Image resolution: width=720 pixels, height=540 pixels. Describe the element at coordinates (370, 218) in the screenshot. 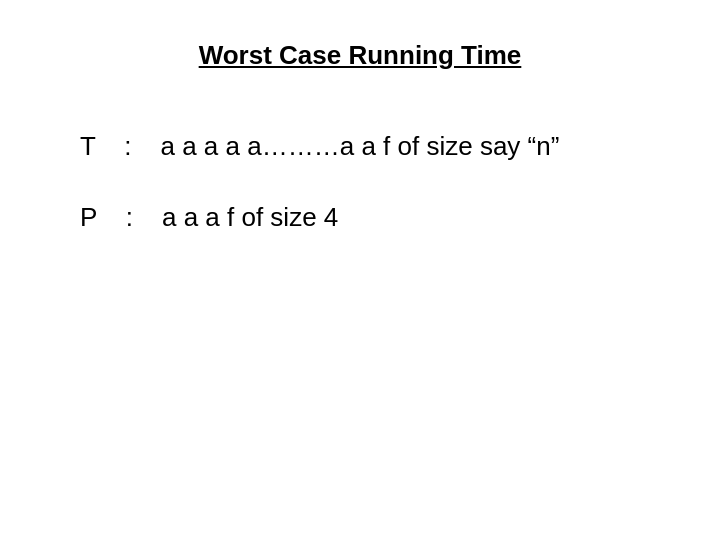

I see `line-p: P : a a a f of size 4` at that location.